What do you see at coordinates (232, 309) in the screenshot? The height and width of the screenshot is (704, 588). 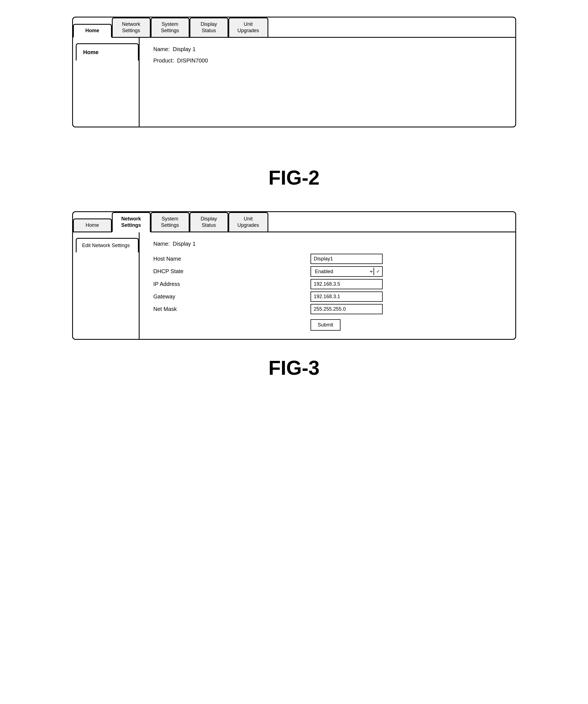 I see `label-netmask: Net Mask` at bounding box center [232, 309].